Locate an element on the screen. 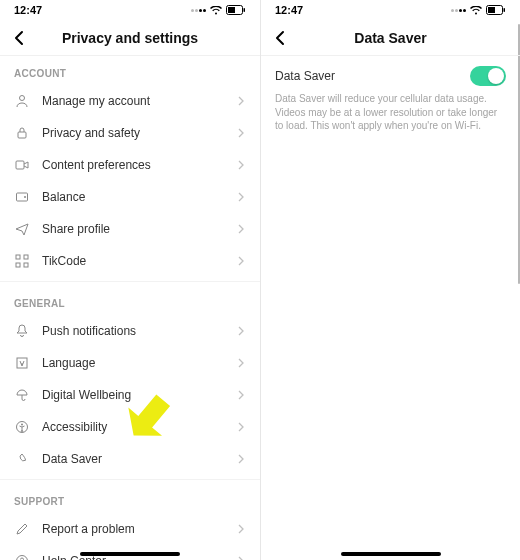  header: Privacy and settings is located at coordinates (130, 38).